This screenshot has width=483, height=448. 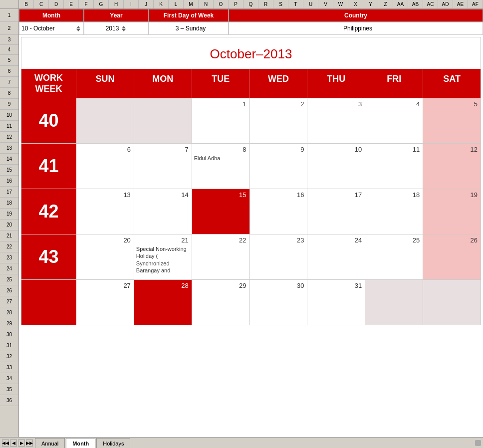 What do you see at coordinates (394, 84) in the screenshot?
I see `header-fri: FRI` at bounding box center [394, 84].